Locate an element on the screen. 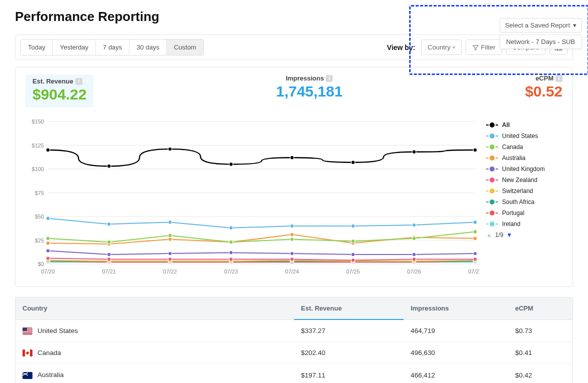 Image resolution: width=588 pixels, height=383 pixels. svg-text: $100 is located at coordinates (38, 169).